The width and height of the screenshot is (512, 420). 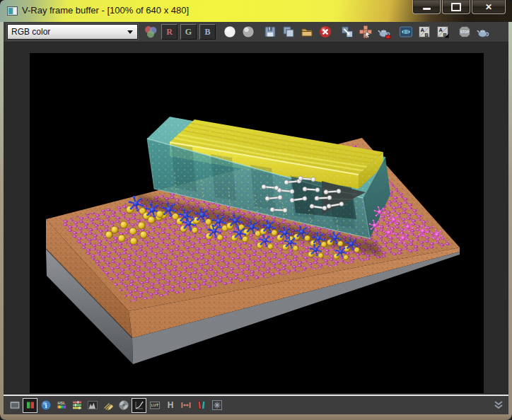 What do you see at coordinates (170, 406) in the screenshot?
I see `histogram-button: H` at bounding box center [170, 406].